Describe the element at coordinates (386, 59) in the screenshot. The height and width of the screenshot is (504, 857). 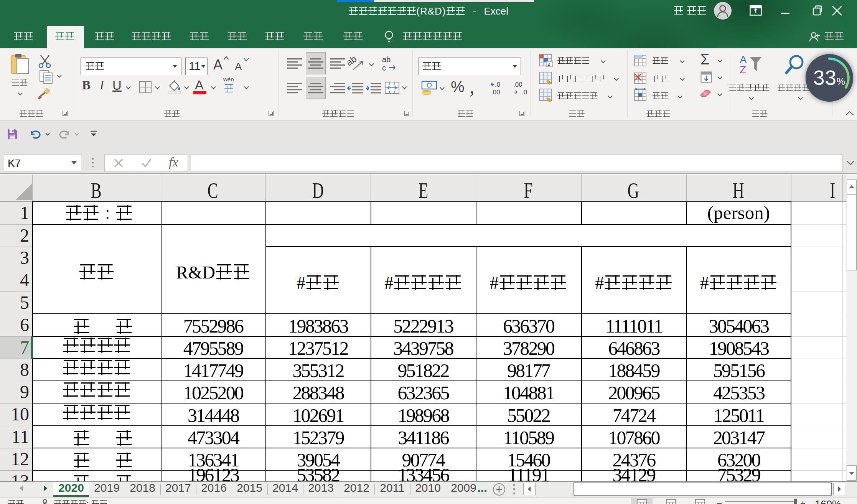
I see `svg-text: ab` at that location.